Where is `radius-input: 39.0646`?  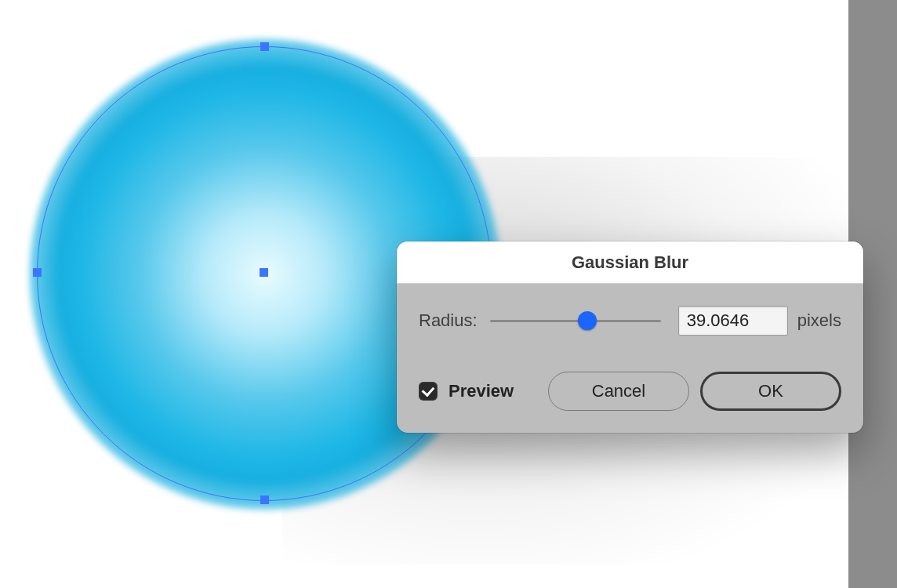
radius-input: 39.0646 is located at coordinates (733, 321).